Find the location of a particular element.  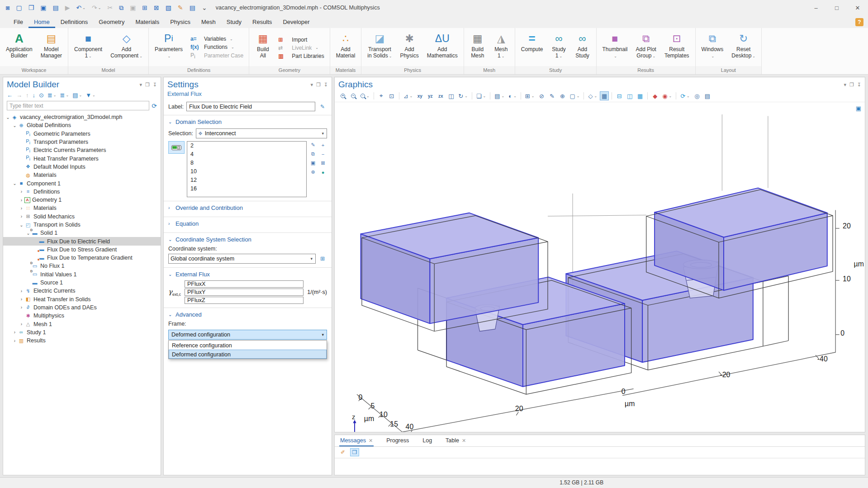

tab-table: Table✕ is located at coordinates (456, 441).